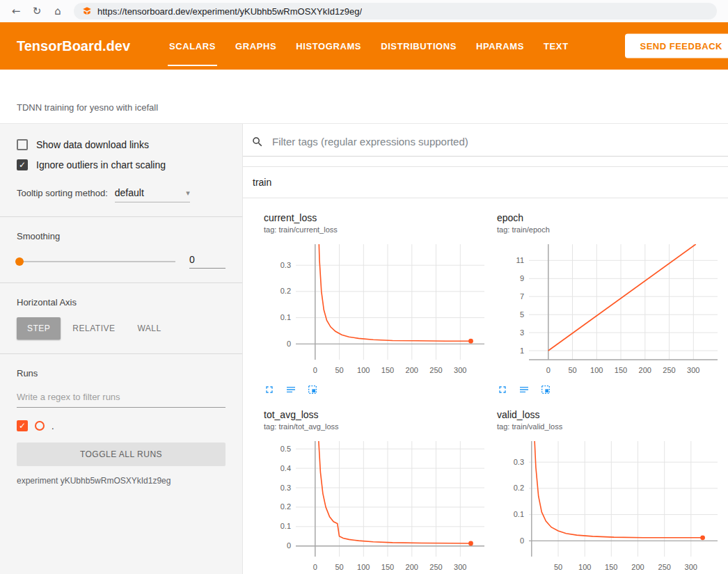 The image size is (728, 574). I want to click on back-icon: ←, so click(16, 11).